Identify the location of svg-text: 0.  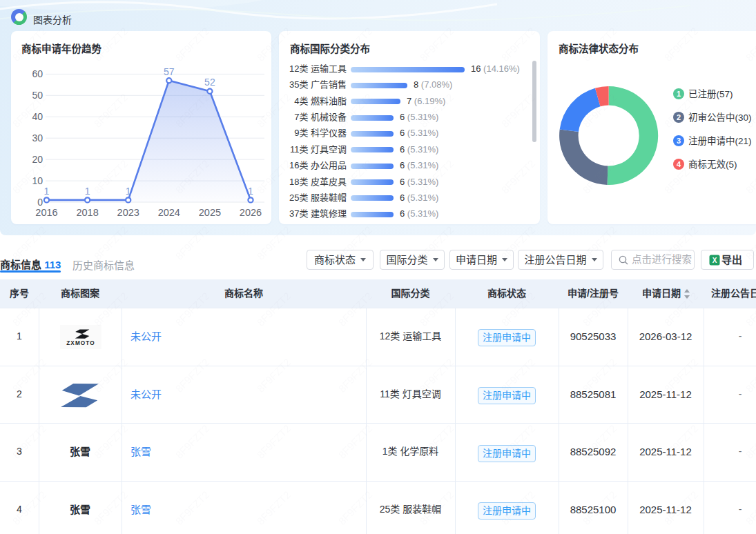
(40, 202).